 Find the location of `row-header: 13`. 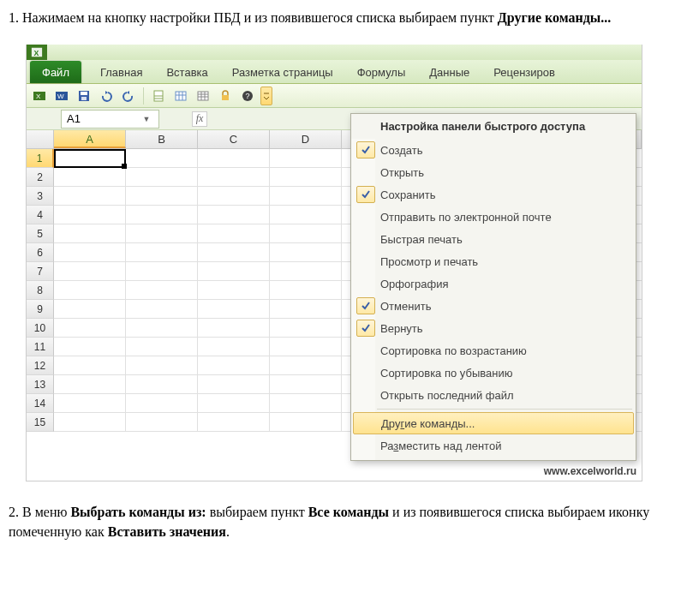

row-header: 13 is located at coordinates (40, 385).